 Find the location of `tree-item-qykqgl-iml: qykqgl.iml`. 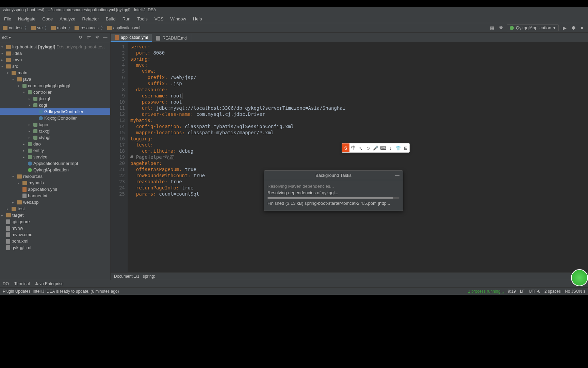

tree-item-qykqgl-iml: qykqgl.iml is located at coordinates (55, 247).